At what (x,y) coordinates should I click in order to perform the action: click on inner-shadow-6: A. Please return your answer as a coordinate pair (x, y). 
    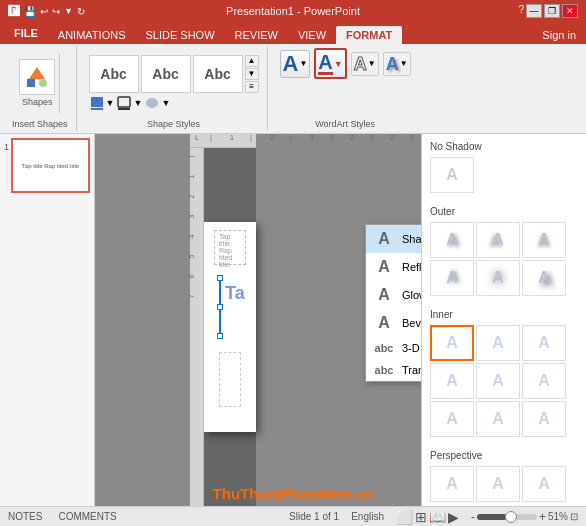
    Looking at the image, I should click on (544, 381).